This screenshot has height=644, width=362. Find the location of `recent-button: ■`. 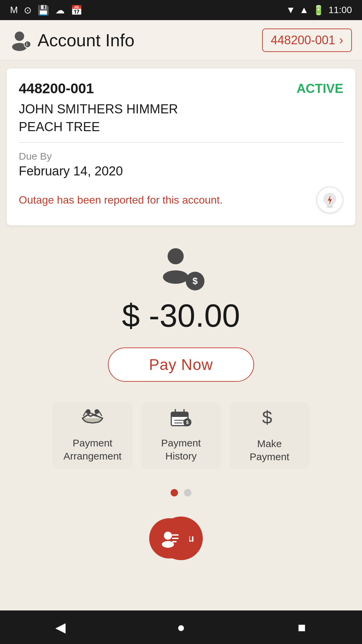

recent-button: ■ is located at coordinates (302, 627).